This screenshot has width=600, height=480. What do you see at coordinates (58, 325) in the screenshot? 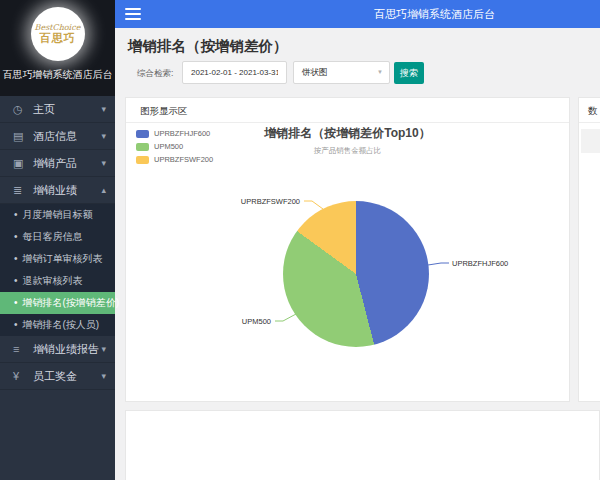
I see `sidebar-item-ranking-by-staff: •增销排名(按人员)` at bounding box center [58, 325].